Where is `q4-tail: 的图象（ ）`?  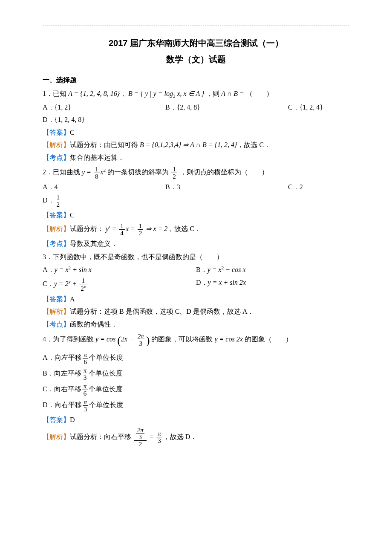 q4-tail: 的图象（ ） is located at coordinates (268, 339).